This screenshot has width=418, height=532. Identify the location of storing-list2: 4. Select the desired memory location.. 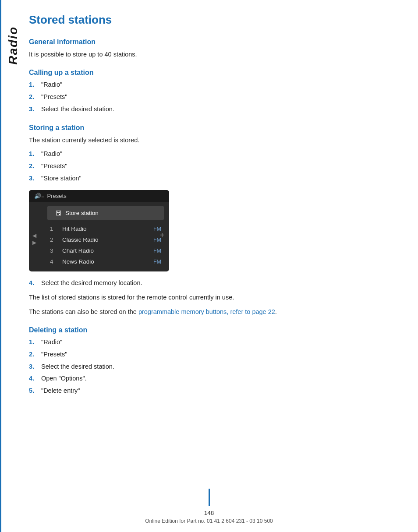
(210, 283).